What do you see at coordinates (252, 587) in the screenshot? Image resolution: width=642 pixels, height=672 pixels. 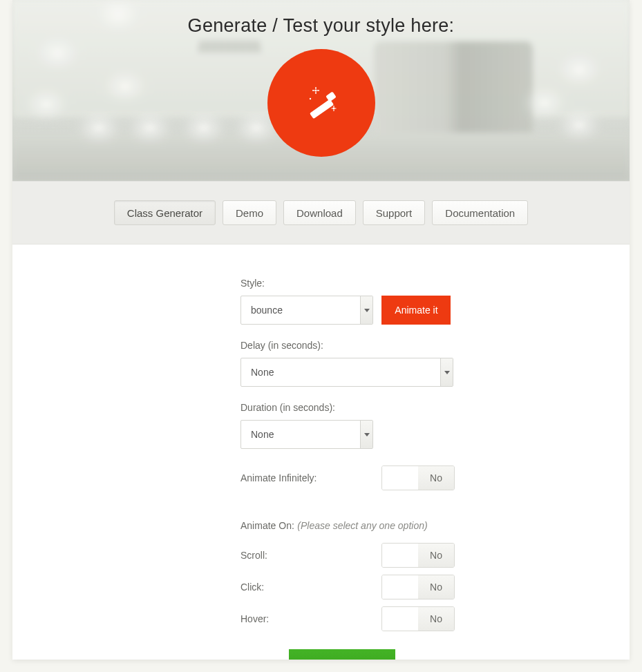 I see `click-label: Click:` at bounding box center [252, 587].